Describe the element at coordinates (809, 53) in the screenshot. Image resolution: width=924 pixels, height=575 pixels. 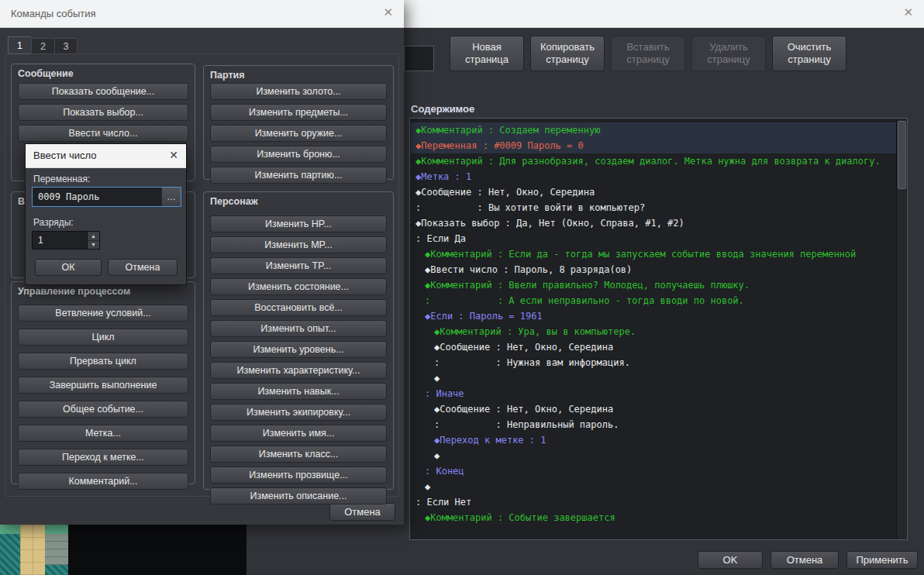
I see `toolbar-button: Очистить страницу` at that location.